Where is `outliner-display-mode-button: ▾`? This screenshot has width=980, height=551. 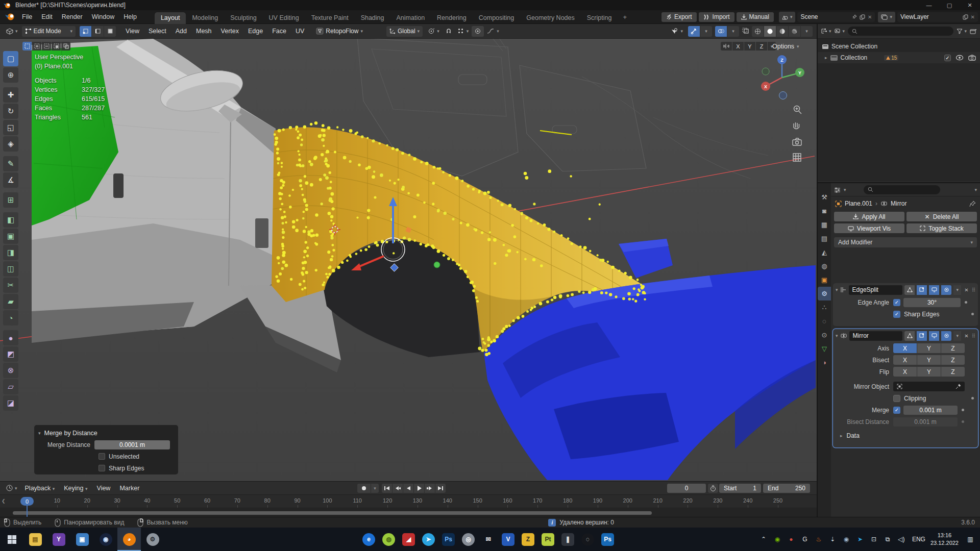 outliner-display-mode-button: ▾ is located at coordinates (840, 32).